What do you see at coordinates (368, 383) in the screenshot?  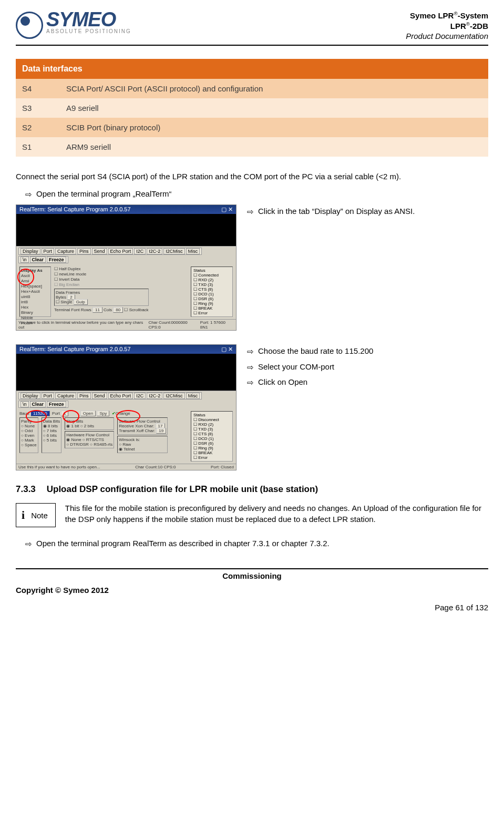 I see `step-item: ⇨ Click on Open` at bounding box center [368, 383].